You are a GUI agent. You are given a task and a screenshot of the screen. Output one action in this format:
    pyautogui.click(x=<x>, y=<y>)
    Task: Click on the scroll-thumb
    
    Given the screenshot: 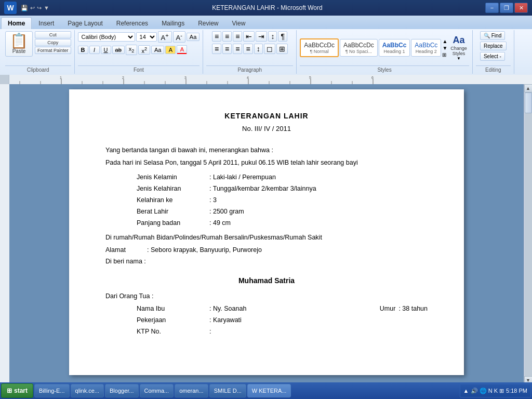 What is the action you would take?
    pyautogui.click(x=528, y=103)
    